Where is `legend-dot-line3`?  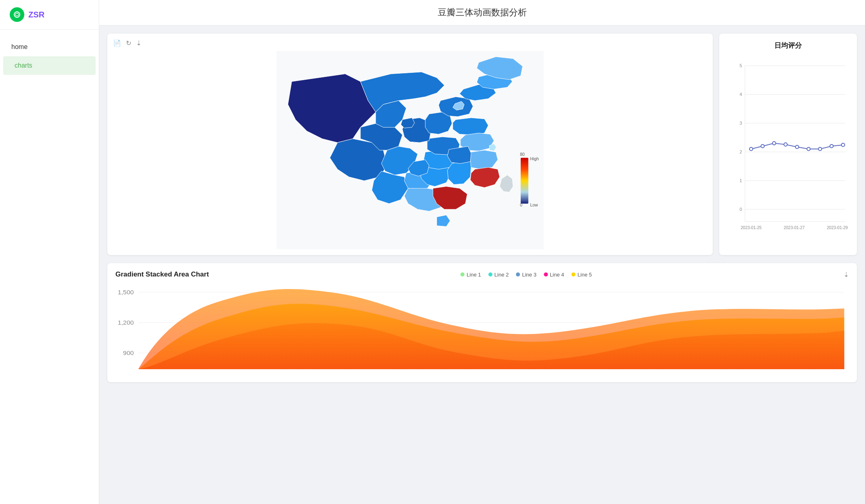 legend-dot-line3 is located at coordinates (518, 274).